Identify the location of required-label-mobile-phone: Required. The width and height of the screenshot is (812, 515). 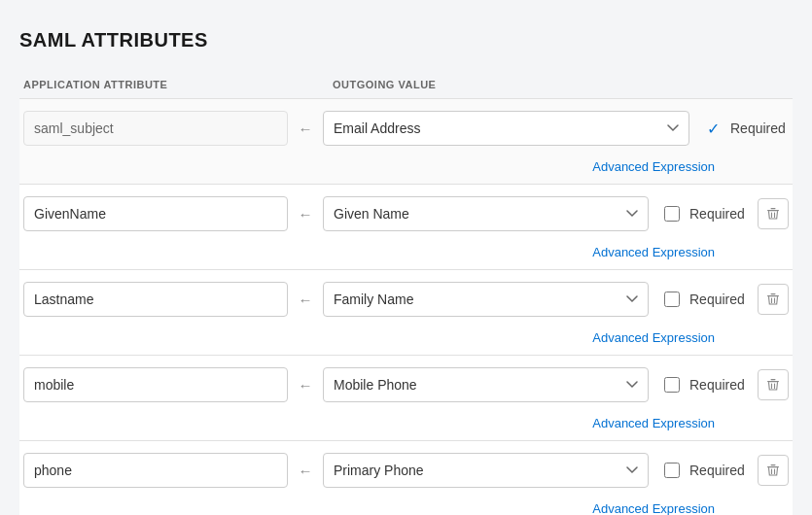
(719, 385).